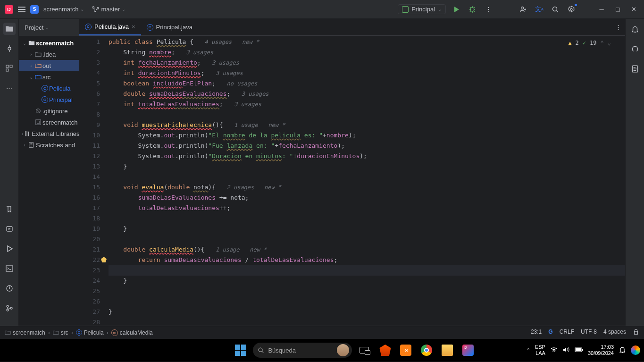  What do you see at coordinates (49, 27) in the screenshot?
I see `project-header: Project ⌄` at bounding box center [49, 27].